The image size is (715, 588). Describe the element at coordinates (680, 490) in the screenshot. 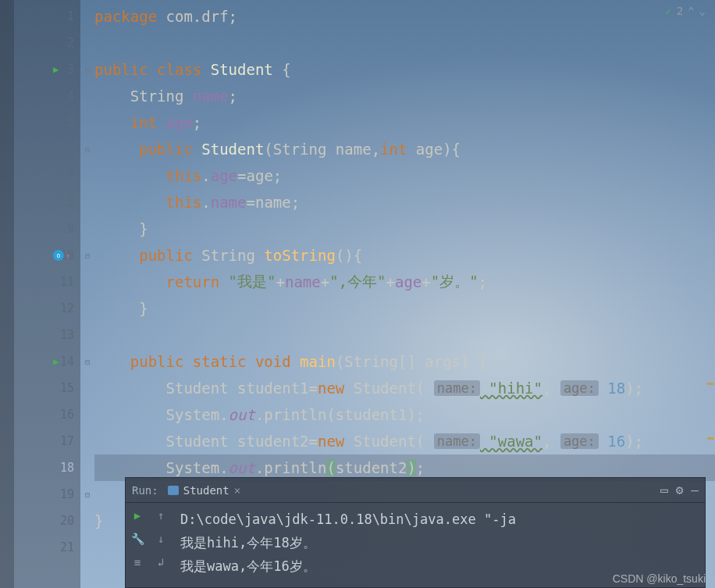

I see `gear-icon: ⚙` at that location.